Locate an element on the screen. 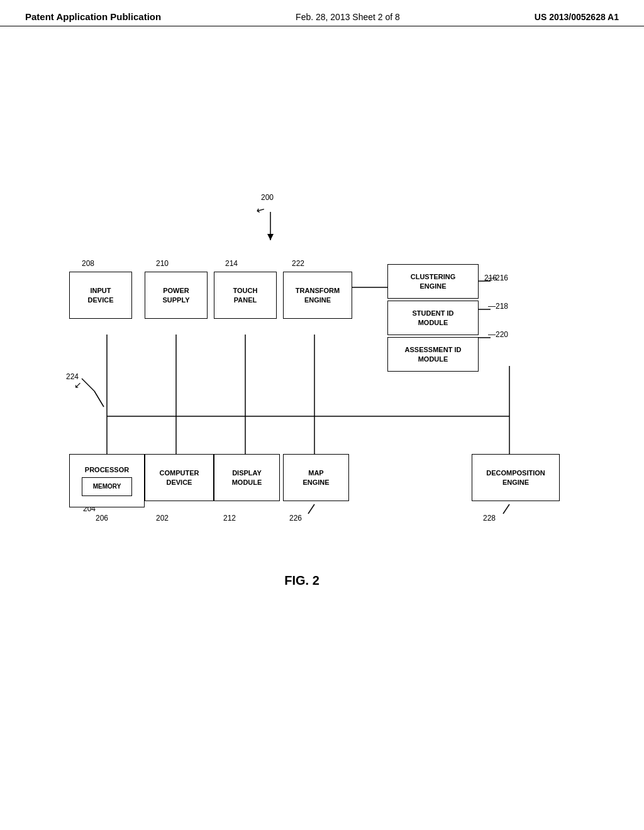  ref-220-arrow: —220 is located at coordinates (498, 335).